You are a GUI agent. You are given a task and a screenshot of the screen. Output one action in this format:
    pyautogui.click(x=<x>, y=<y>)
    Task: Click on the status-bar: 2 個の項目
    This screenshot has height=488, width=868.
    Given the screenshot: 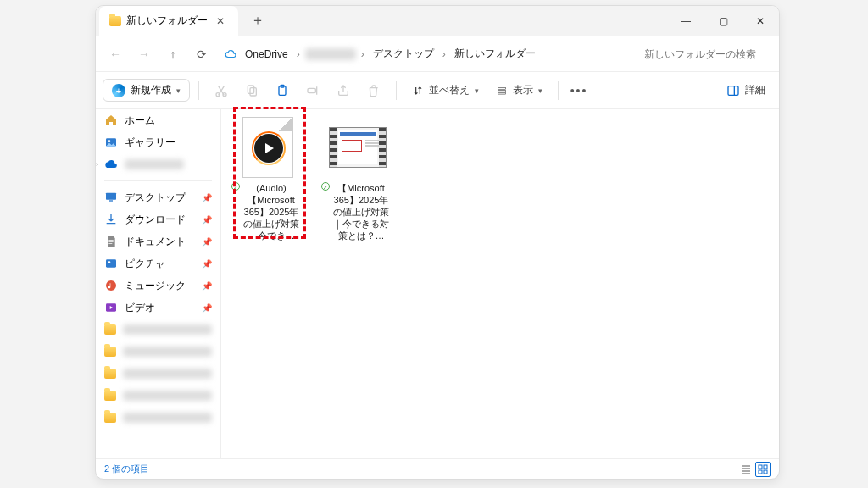 What is the action you would take?
    pyautogui.click(x=437, y=469)
    